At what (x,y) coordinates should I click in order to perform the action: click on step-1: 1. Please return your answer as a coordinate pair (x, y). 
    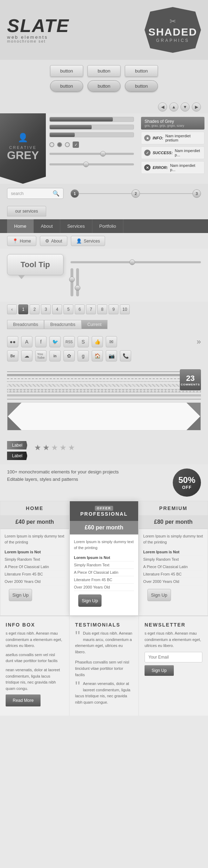
    Looking at the image, I should click on (75, 194).